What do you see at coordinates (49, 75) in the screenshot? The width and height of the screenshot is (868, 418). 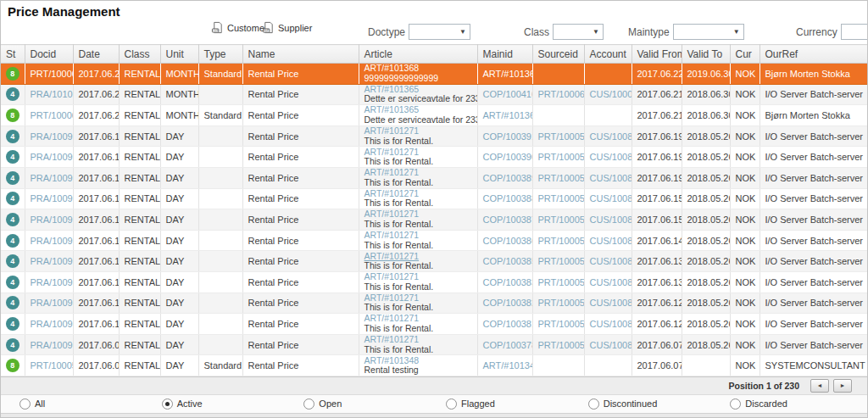 I see `cell-docid: PRT/100062` at bounding box center [49, 75].